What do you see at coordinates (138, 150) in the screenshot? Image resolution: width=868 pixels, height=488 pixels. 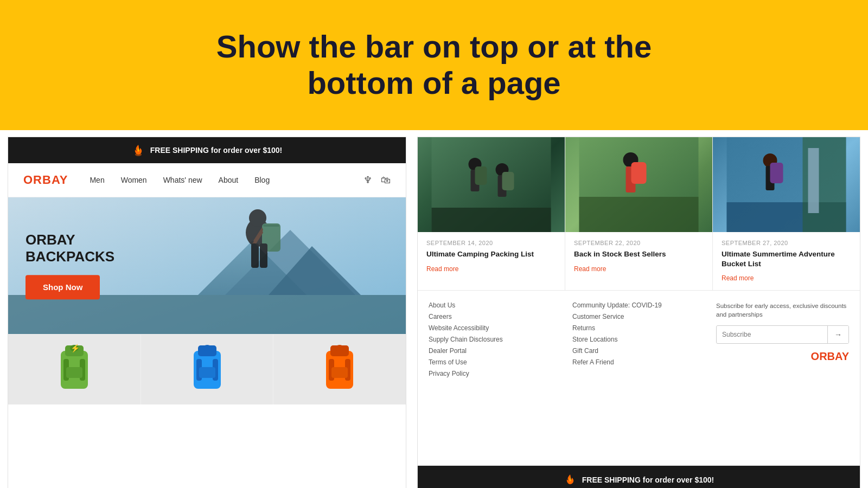 I see `flame-icon` at bounding box center [138, 150].